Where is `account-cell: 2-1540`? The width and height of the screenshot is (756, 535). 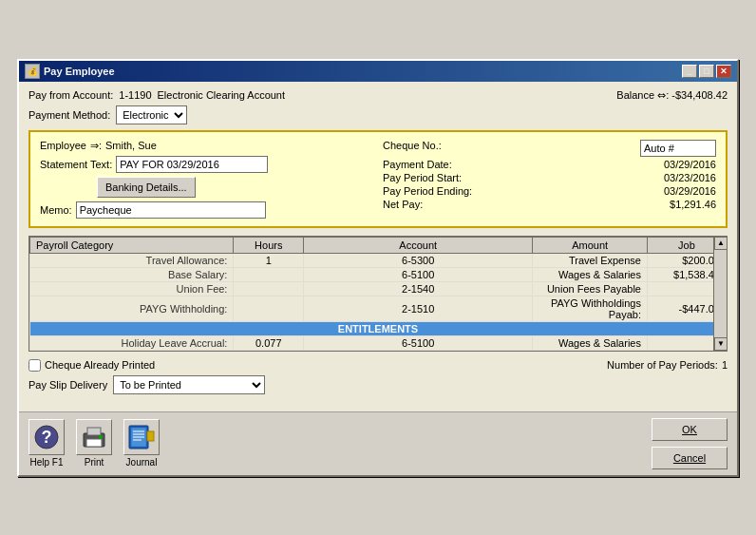 account-cell: 2-1540 is located at coordinates (418, 289).